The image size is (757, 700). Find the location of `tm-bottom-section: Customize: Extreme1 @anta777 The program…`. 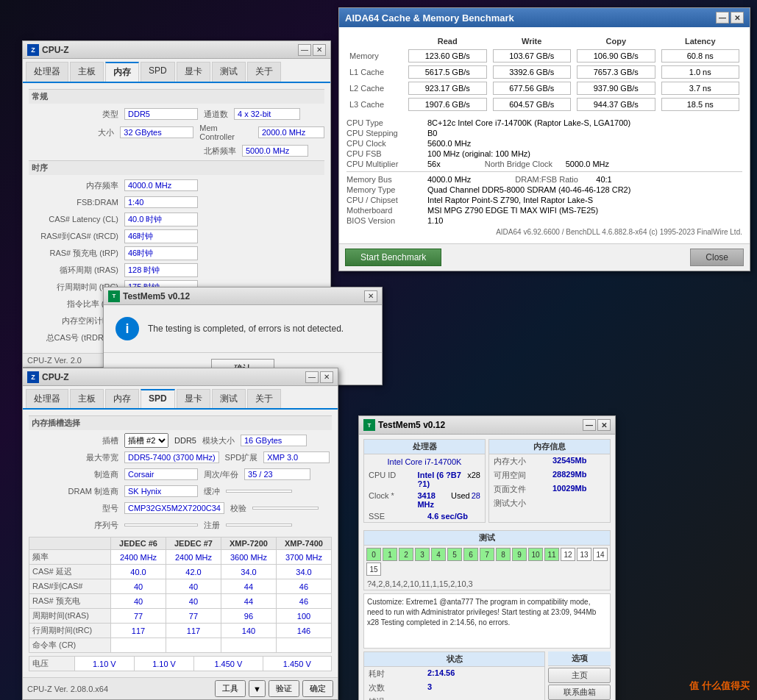

tm-bottom-section: Customize: Extreme1 @anta777 The program… is located at coordinates (487, 647).